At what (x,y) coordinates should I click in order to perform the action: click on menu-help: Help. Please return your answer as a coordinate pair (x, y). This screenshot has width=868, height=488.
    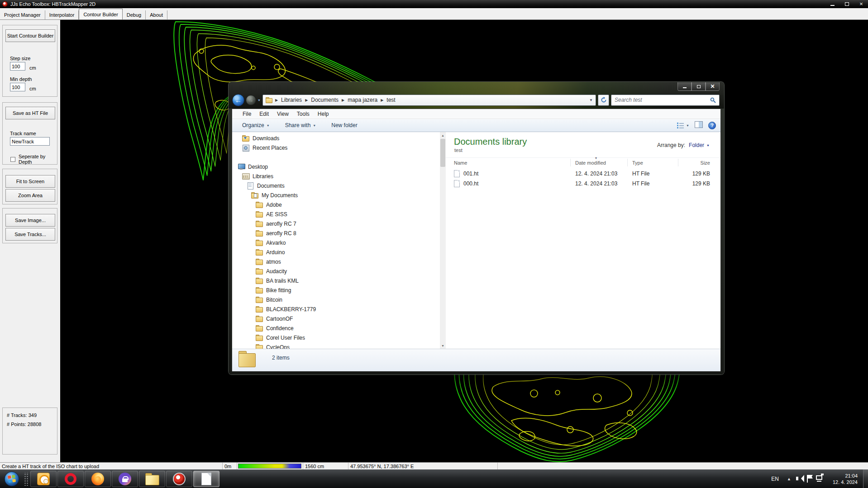
    Looking at the image, I should click on (323, 114).